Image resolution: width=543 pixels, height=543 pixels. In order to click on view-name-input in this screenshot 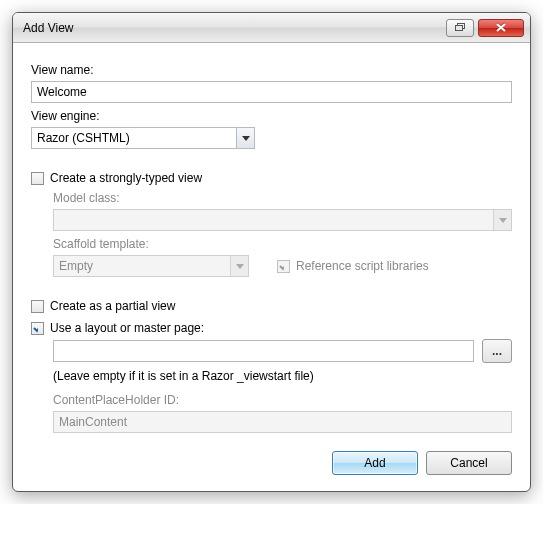, I will do `click(272, 92)`.